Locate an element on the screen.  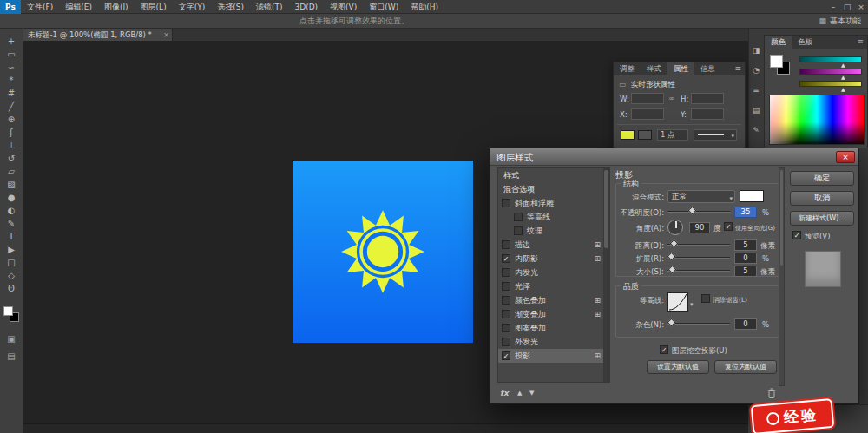
y-field is located at coordinates (707, 115).